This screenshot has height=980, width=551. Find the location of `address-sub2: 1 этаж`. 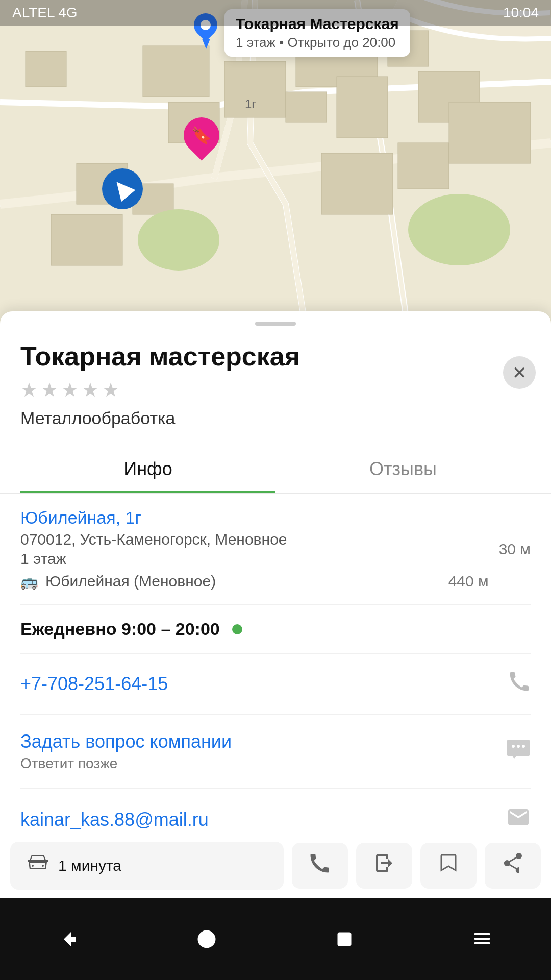

address-sub2: 1 этаж is located at coordinates (255, 559).